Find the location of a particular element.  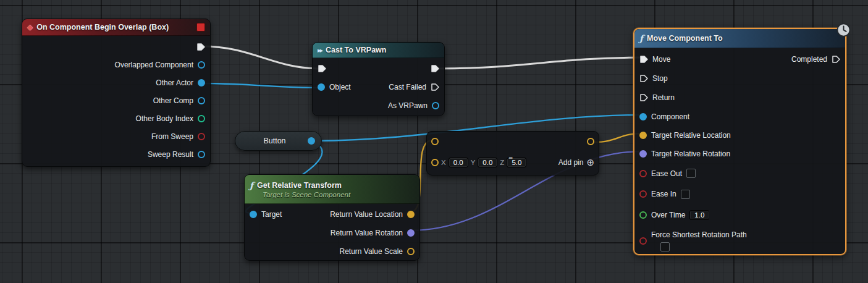

move-node-title: Move Component To is located at coordinates (685, 38).